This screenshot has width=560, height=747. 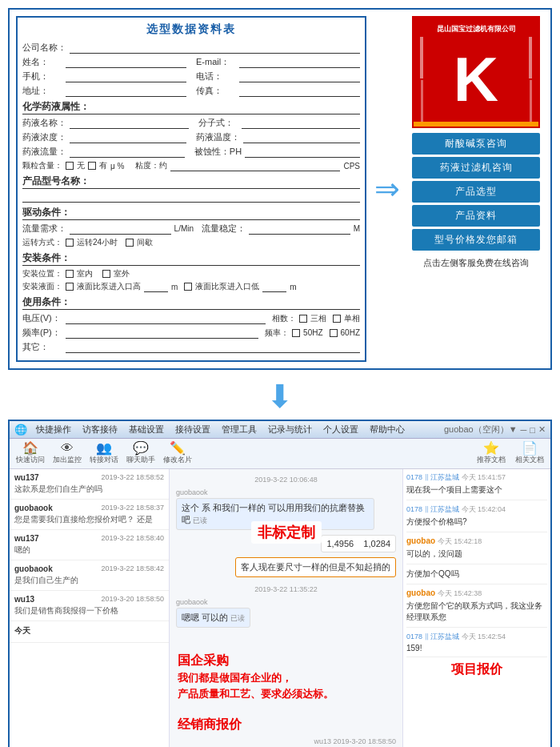 What do you see at coordinates (476, 144) in the screenshot?
I see `btn-acid-pump: 耐酸碱泵咨询` at bounding box center [476, 144].